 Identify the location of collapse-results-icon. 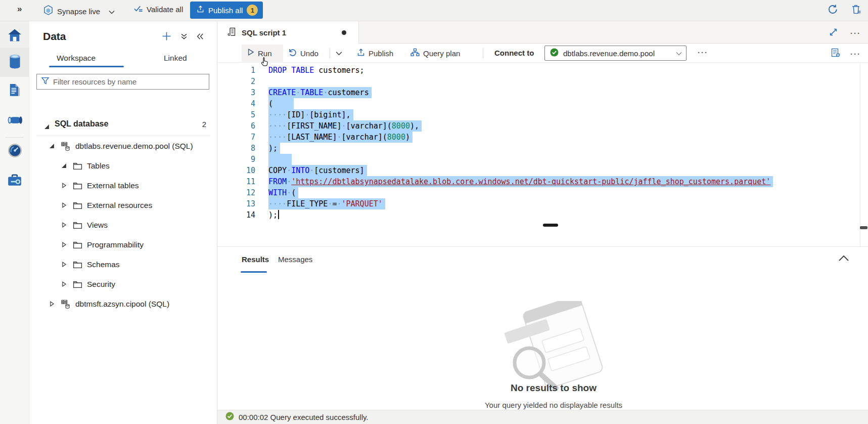
(844, 259).